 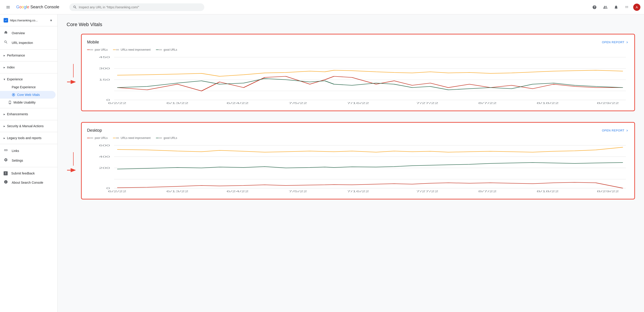 What do you see at coordinates (108, 188) in the screenshot?
I see `svg-text: 0` at bounding box center [108, 188].